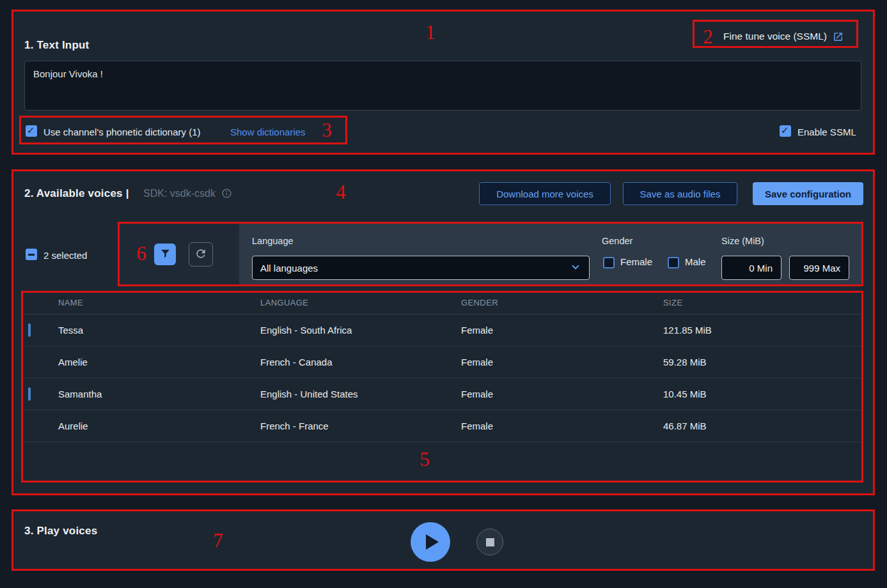  Describe the element at coordinates (838, 37) in the screenshot. I see `external-link-icon` at that location.